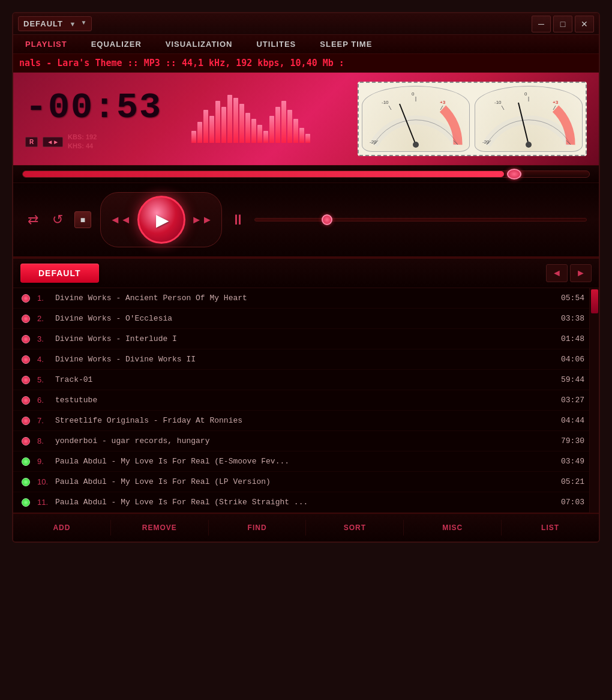  I want to click on item-title: yonderboi - ugar records, hungary, so click(305, 441).